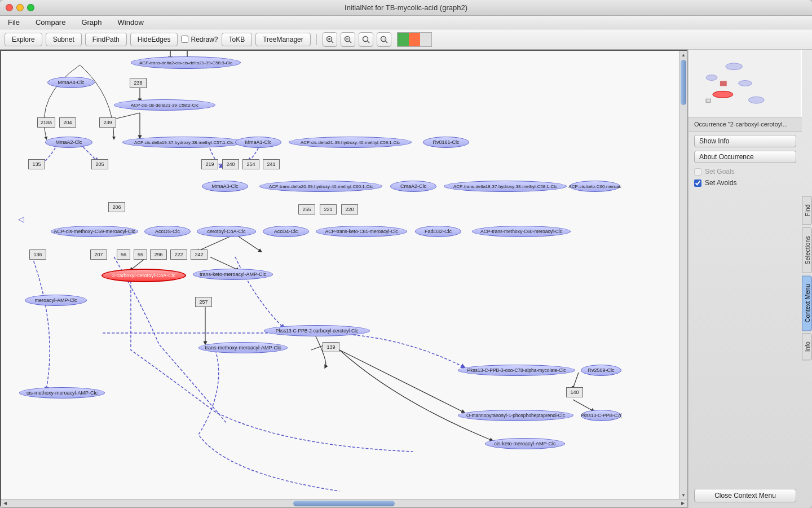 The width and height of the screenshot is (812, 508). What do you see at coordinates (317, 331) in the screenshot?
I see `node-pkss13-c-ppb-2carboxyl: Pkss13-C-PPB-2-carboxyl-cerotoyl-Clc` at bounding box center [317, 331].